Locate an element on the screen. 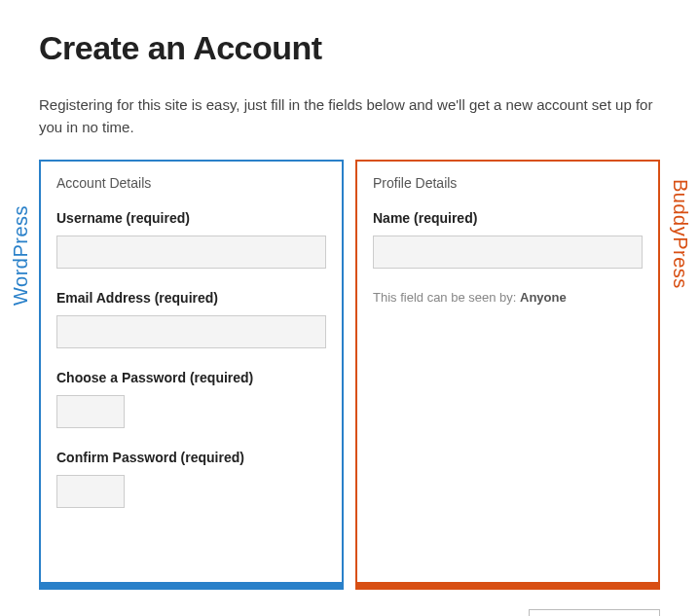  intro-text: Registering for this site is easy, just … is located at coordinates (350, 117).